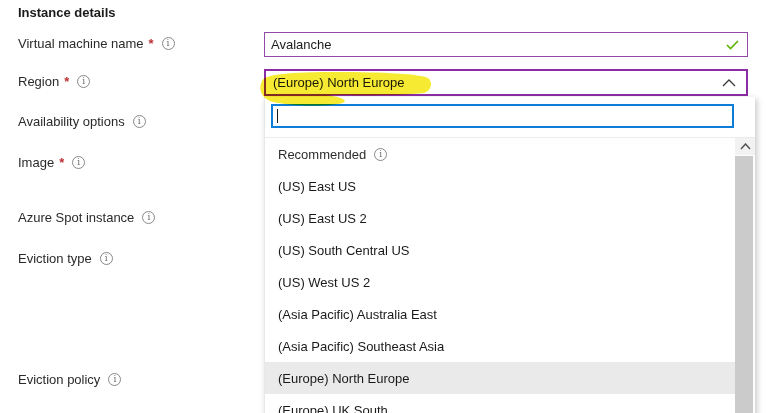  Describe the element at coordinates (86, 218) in the screenshot. I see `azure-spot-label-row: Azure Spot instance i` at that location.